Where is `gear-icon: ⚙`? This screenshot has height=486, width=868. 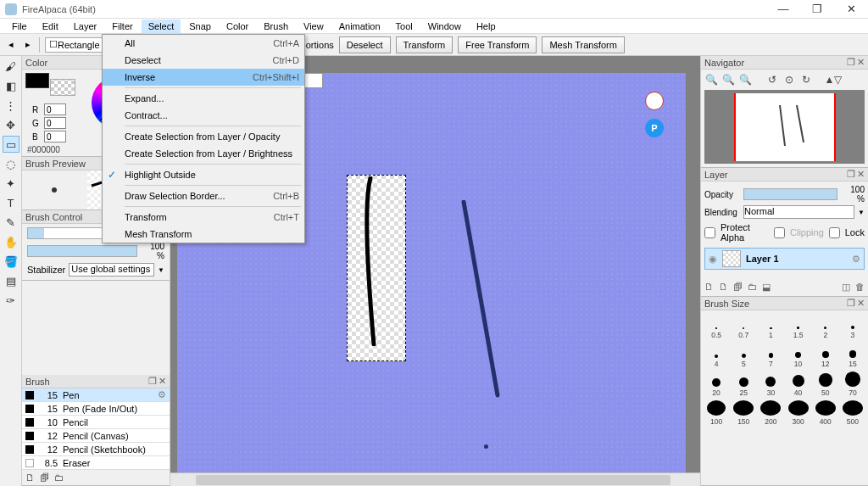 gear-icon: ⚙ is located at coordinates (856, 260).